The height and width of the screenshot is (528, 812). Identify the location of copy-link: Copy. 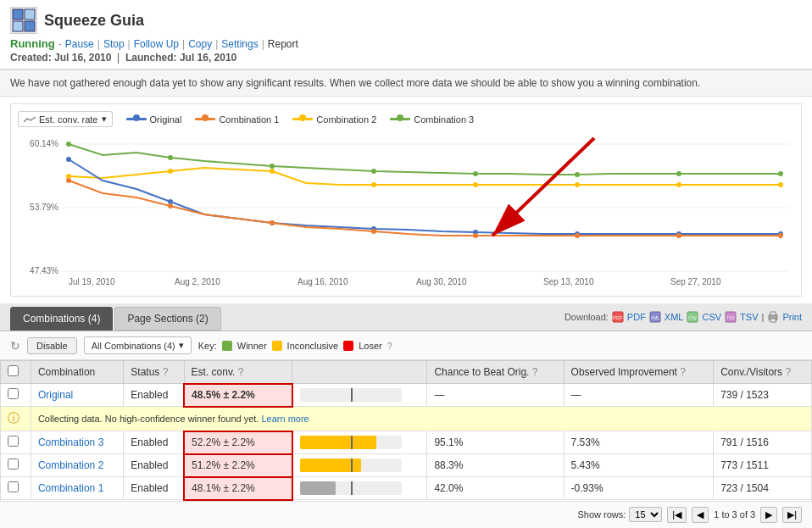
(200, 44).